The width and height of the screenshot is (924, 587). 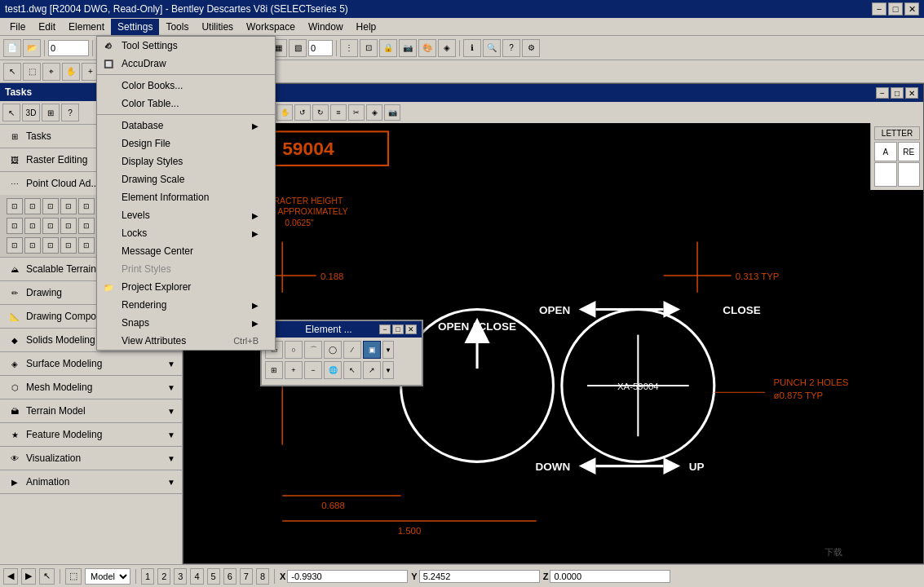 What do you see at coordinates (12, 48) in the screenshot?
I see `toolbar-new: 📄` at bounding box center [12, 48].